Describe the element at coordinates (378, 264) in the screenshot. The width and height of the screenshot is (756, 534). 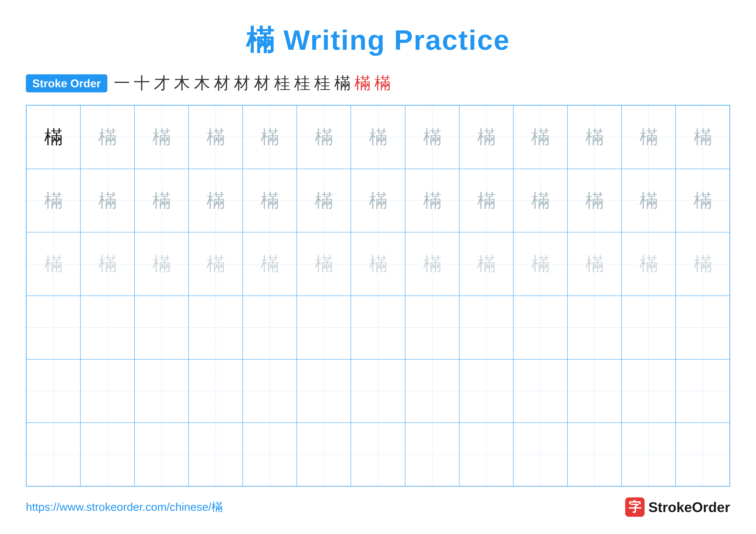
I see `grid-cell-2-6: 樠` at that location.